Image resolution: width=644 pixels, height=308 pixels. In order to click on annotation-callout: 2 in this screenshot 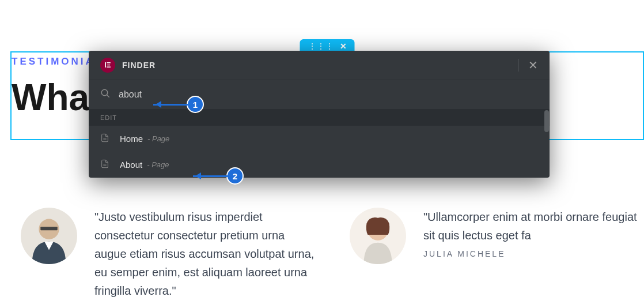, I will do `click(218, 176)`.